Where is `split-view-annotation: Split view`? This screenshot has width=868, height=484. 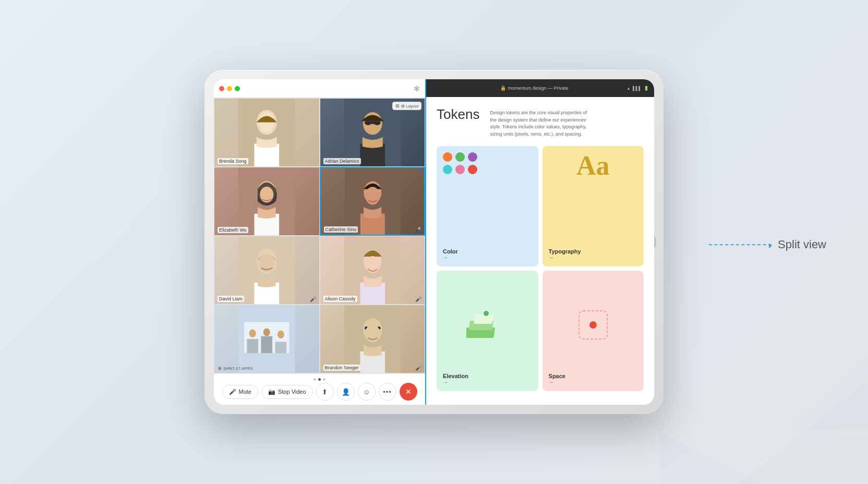 split-view-annotation: Split view is located at coordinates (768, 245).